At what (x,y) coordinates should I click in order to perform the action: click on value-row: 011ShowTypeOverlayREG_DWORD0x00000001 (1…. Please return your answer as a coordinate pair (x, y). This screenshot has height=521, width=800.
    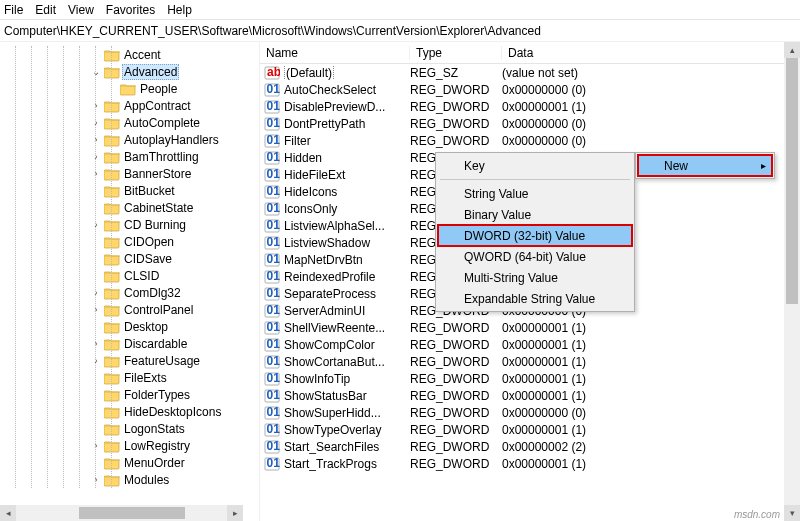
    Looking at the image, I should click on (530, 430).